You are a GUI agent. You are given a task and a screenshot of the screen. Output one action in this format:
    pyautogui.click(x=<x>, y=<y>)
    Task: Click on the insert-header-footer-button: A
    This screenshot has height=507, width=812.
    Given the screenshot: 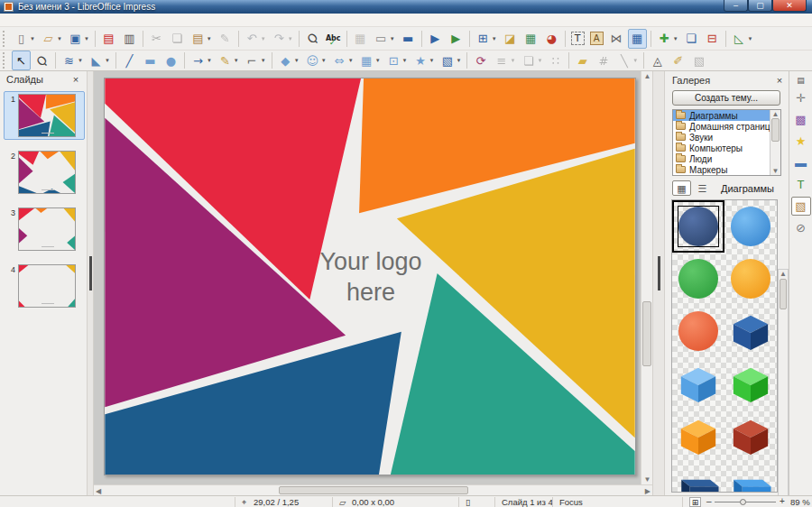 What is the action you would take?
    pyautogui.click(x=597, y=39)
    